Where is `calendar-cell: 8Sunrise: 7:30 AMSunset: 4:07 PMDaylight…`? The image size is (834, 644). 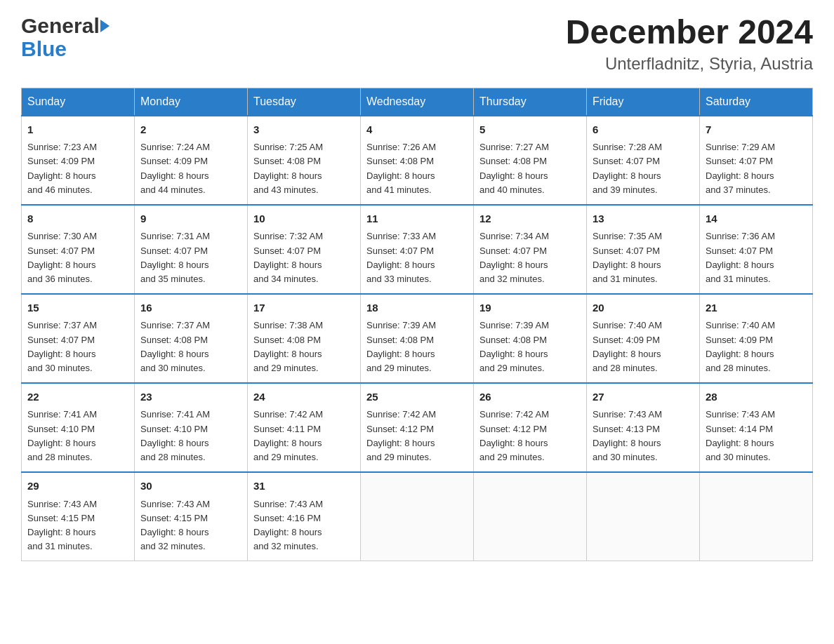
calendar-cell: 8Sunrise: 7:30 AMSunset: 4:07 PMDaylight… is located at coordinates (79, 250).